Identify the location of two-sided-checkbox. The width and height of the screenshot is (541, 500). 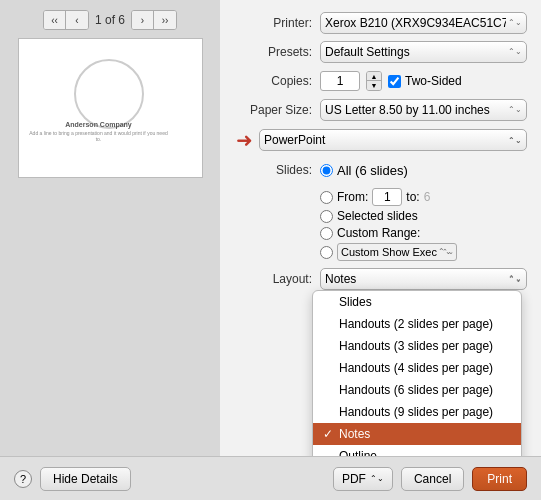
(394, 82).